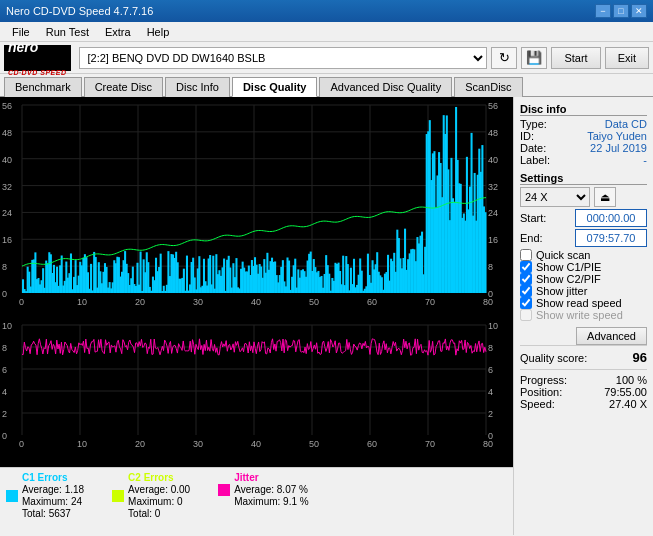 The width and height of the screenshot is (653, 536). What do you see at coordinates (526, 303) in the screenshot?
I see `show-read-speed-checkbox` at bounding box center [526, 303].